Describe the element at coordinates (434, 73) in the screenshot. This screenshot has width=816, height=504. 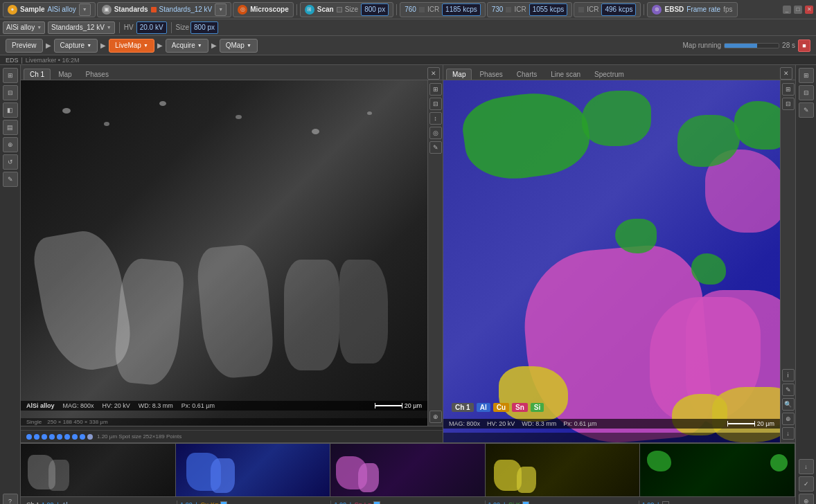
I see `panel-close-btn: ✕` at that location.